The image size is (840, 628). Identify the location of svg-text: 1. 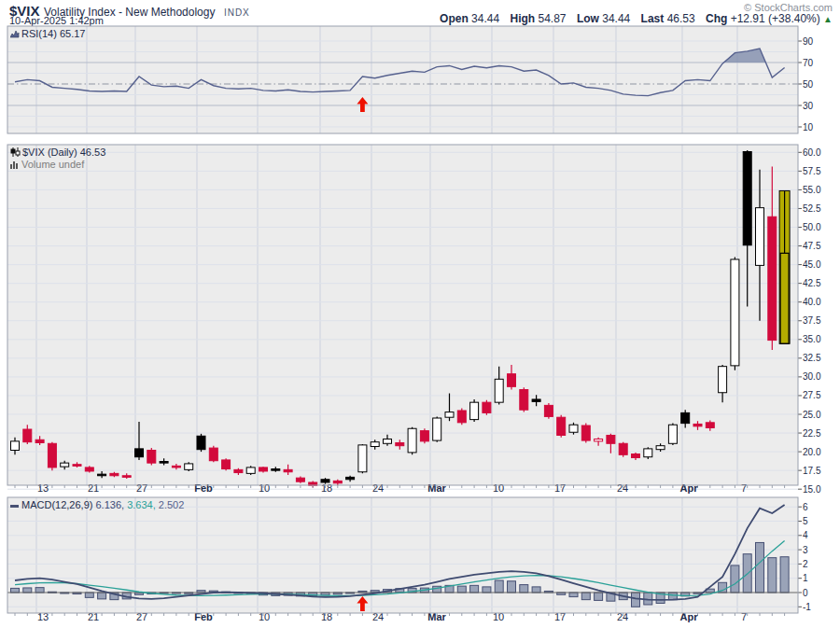
(805, 579).